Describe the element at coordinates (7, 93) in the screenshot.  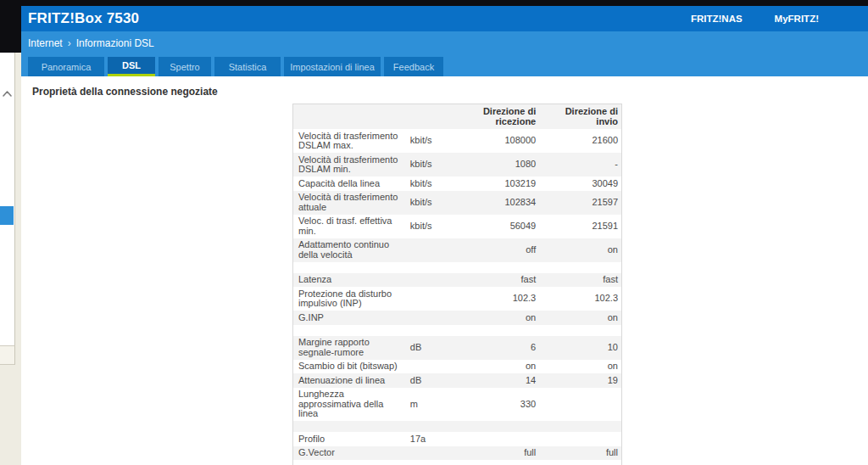
I see `chevron-up-icon` at that location.